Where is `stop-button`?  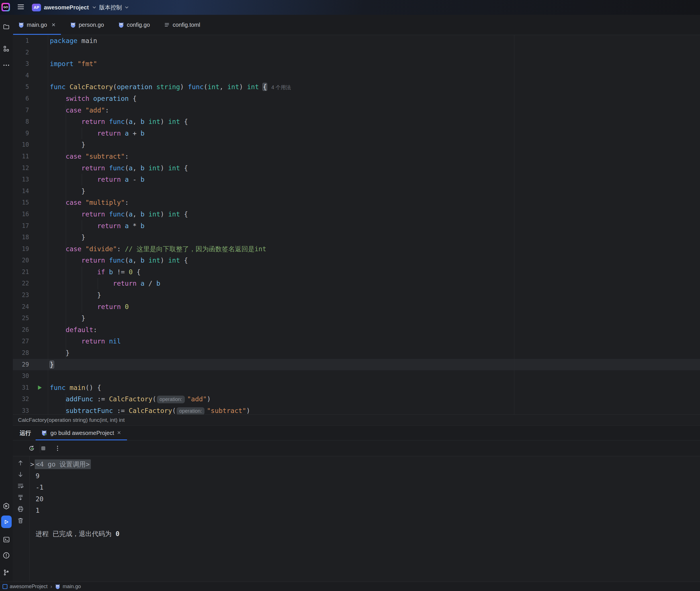 stop-button is located at coordinates (43, 448).